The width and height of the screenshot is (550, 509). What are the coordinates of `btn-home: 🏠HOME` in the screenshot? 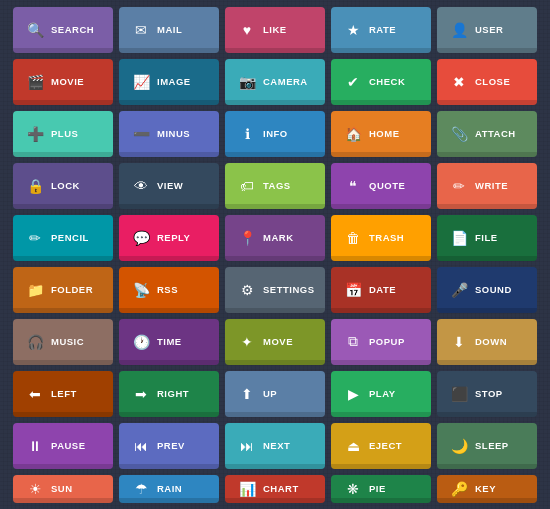 It's located at (381, 134).